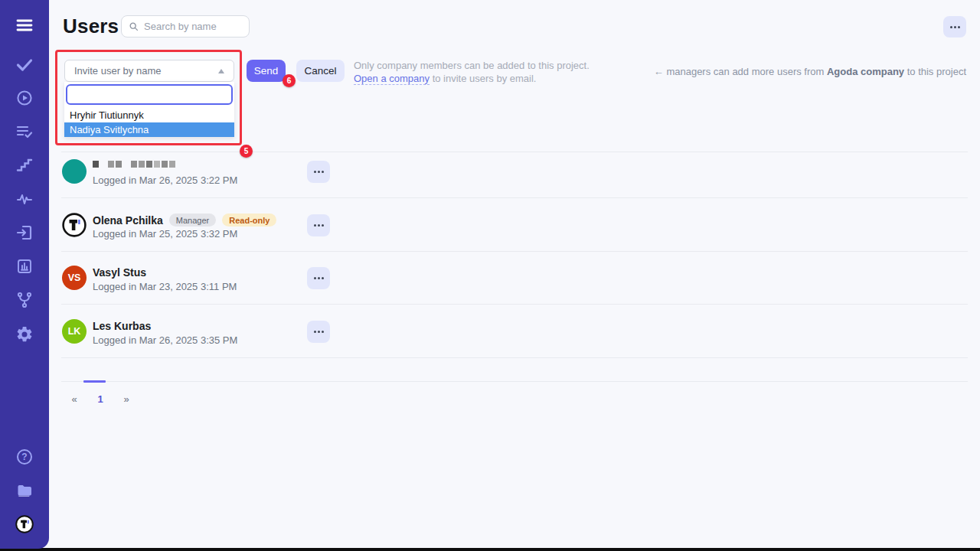 This screenshot has height=551, width=980. Describe the element at coordinates (24, 334) in the screenshot. I see `settings-gear-icon` at that location.